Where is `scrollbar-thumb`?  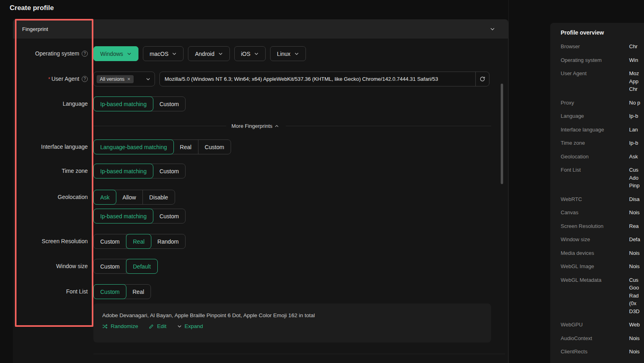 scrollbar-thumb is located at coordinates (502, 134).